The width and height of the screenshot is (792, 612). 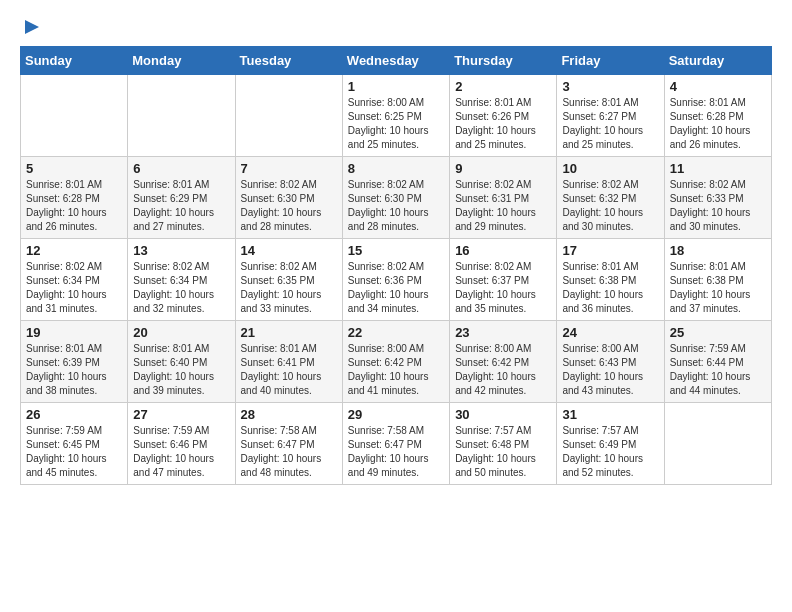 I want to click on day-number: 1, so click(x=396, y=86).